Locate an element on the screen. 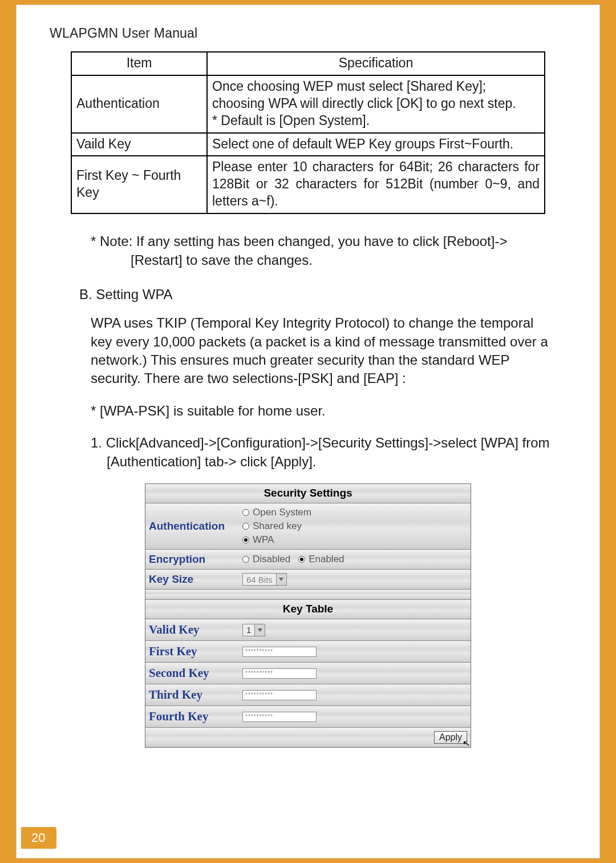  psk-note: * [WPA-PSK] is suitable for home user. is located at coordinates (323, 411).